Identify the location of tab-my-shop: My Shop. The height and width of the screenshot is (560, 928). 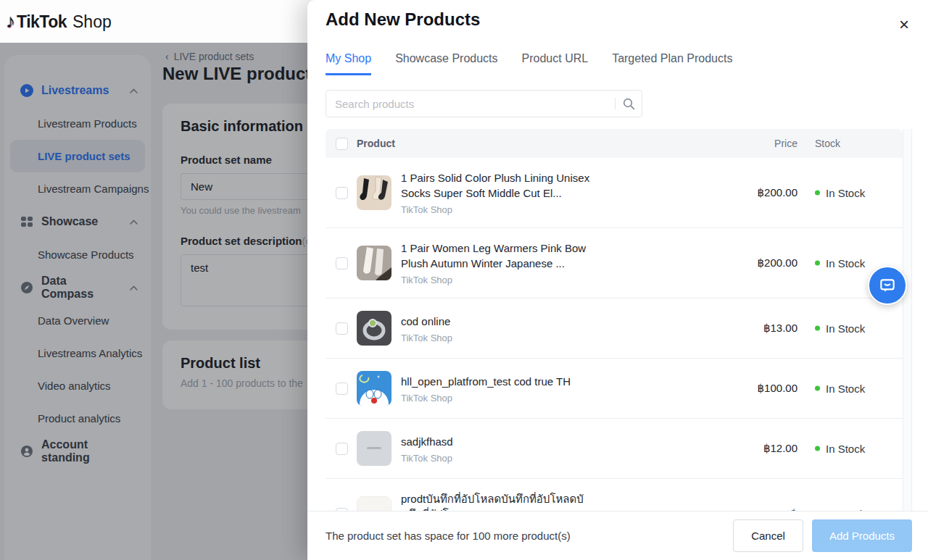
(348, 64).